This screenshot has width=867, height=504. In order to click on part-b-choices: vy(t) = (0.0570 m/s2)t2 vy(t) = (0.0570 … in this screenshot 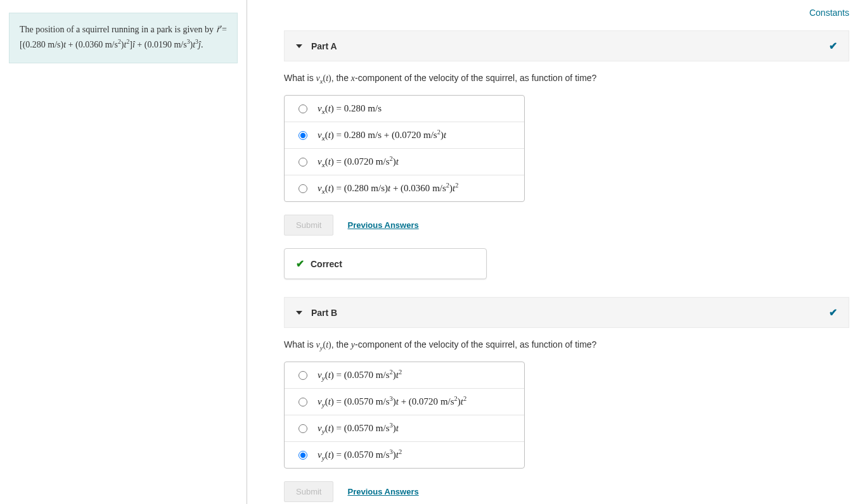, I will do `click(404, 415)`.